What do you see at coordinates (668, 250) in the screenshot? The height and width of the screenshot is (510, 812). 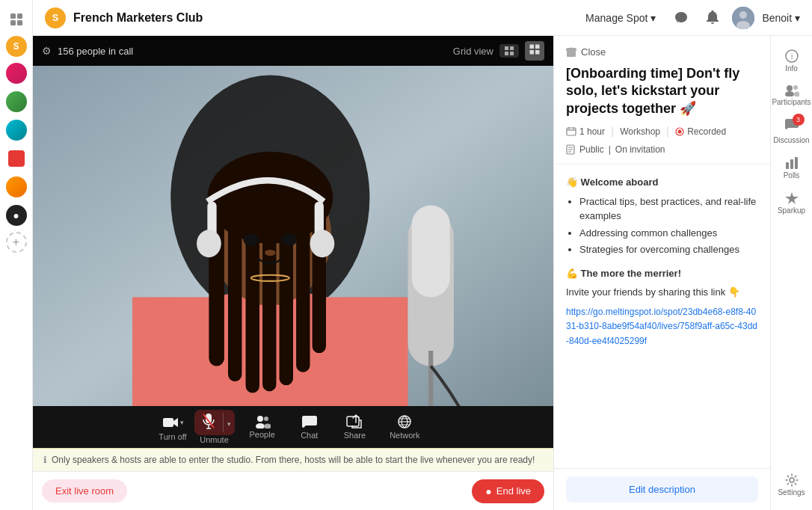 I see `bullet-item-3: Strategies for overcoming challenges` at bounding box center [668, 250].